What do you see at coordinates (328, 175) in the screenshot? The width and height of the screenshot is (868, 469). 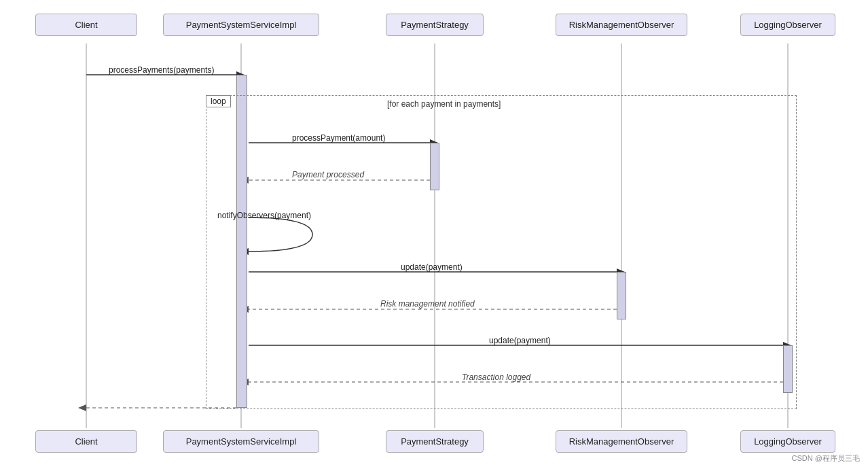 I see `return-payment-processed: Payment processed` at bounding box center [328, 175].